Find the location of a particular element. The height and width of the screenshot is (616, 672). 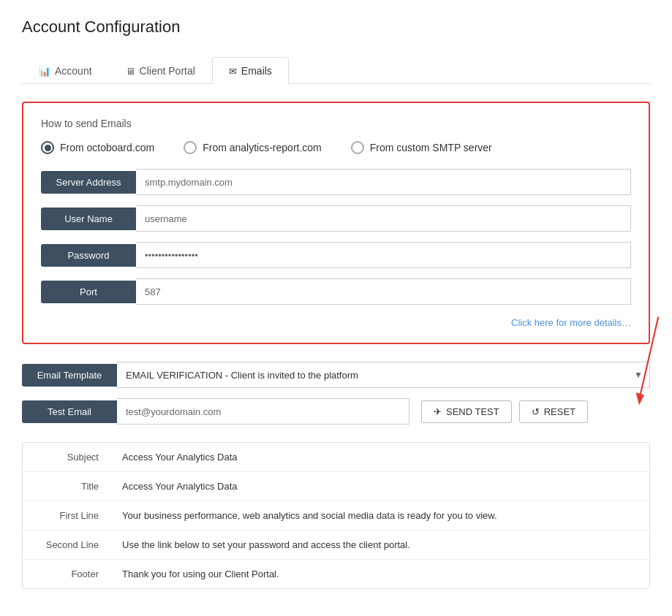

username-row: User Name is located at coordinates (336, 218).